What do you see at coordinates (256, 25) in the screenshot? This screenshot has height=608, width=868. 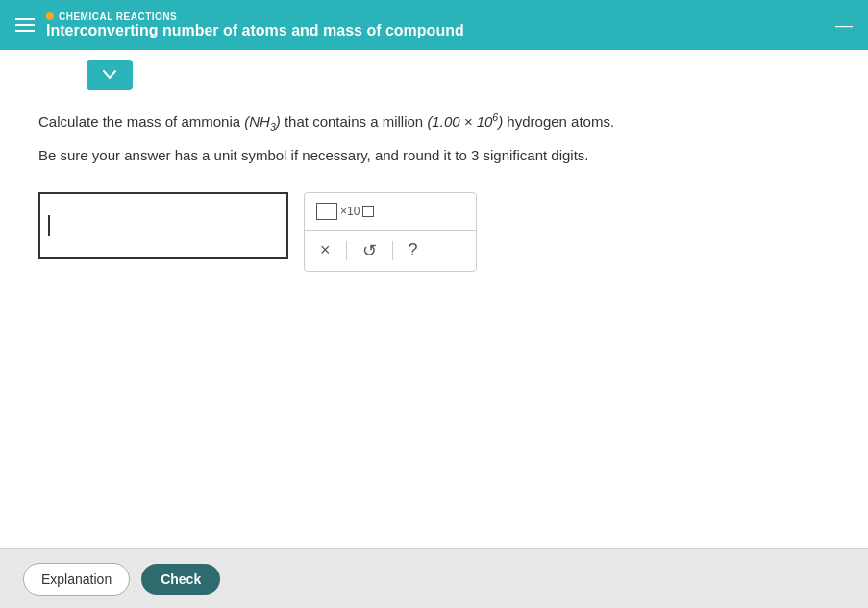 I see `header-text-group: CHEMICAL REACTIONS Interconverting numbe…` at bounding box center [256, 25].